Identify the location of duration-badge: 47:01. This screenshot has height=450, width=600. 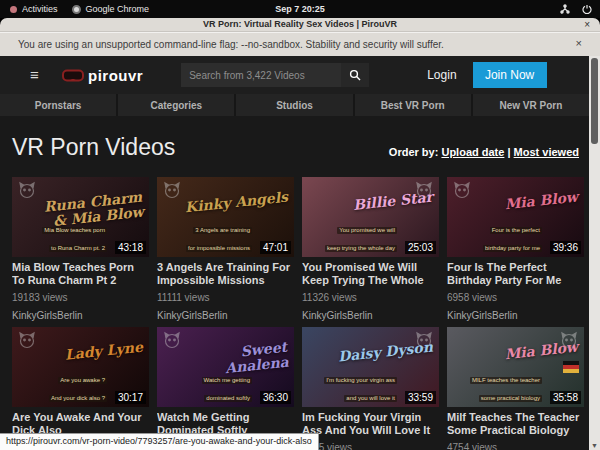
(276, 248).